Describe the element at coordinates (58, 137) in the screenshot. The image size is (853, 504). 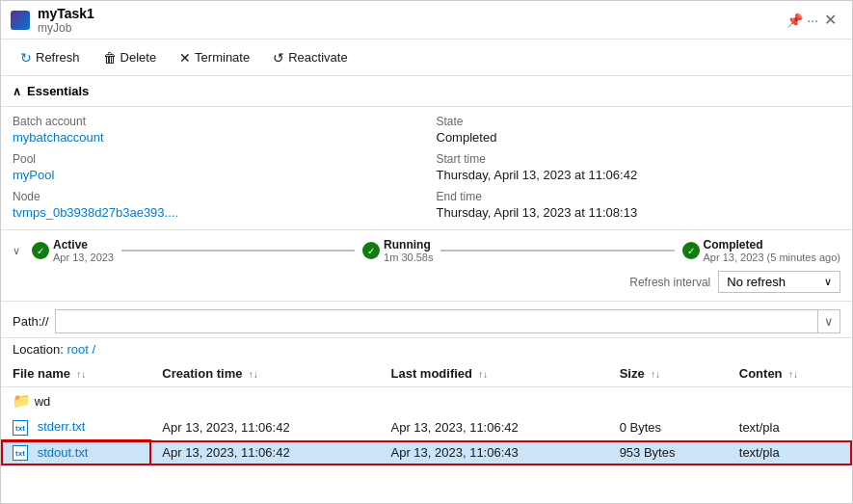
I see `batch-account-link: mybatchaccount` at that location.